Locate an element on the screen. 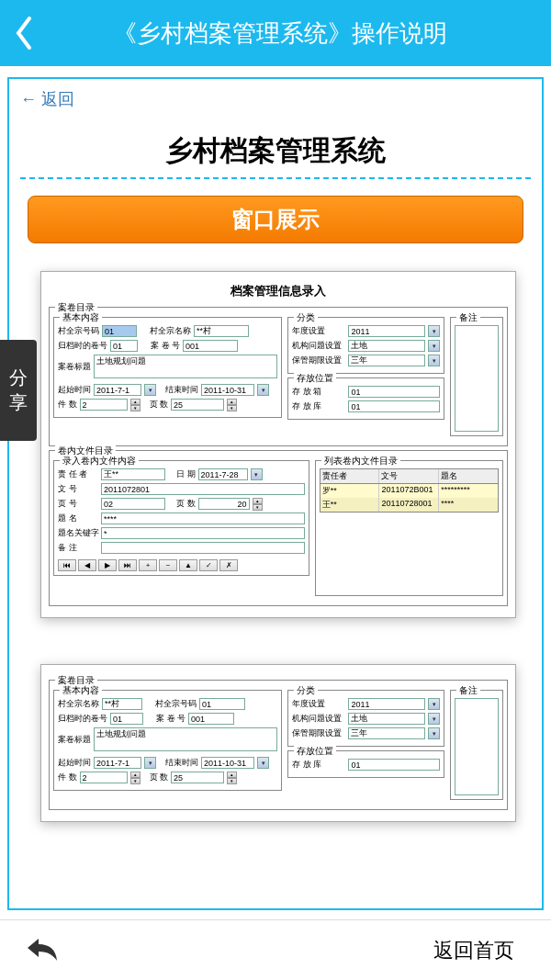  label-pgcnt: 页 数 is located at coordinates (186, 503).